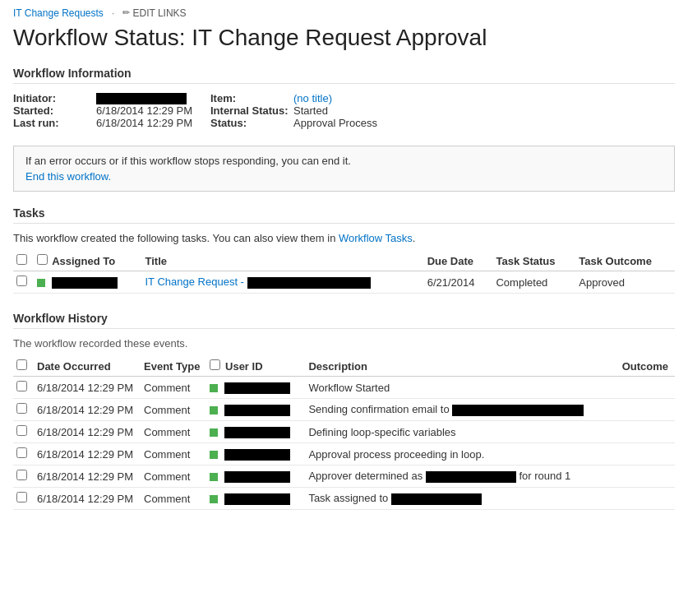 The image size is (688, 616). I want to click on internal-status-row: Internal Status: Started, so click(442, 110).